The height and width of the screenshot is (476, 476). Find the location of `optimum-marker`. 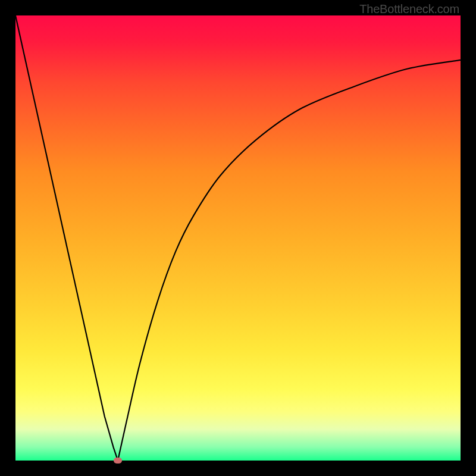

optimum-marker is located at coordinates (118, 461).